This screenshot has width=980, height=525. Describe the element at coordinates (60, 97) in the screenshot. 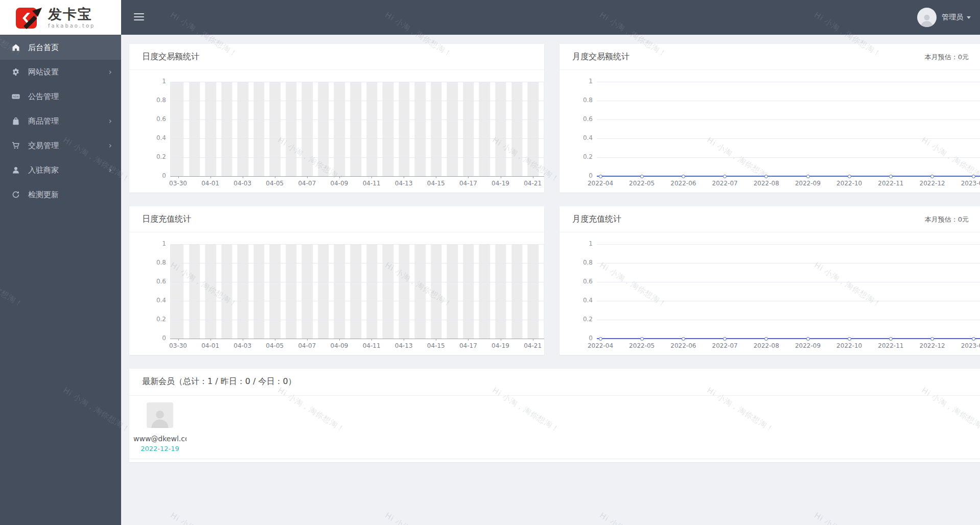

I see `sidebar-item-2: NEW公告管理` at that location.